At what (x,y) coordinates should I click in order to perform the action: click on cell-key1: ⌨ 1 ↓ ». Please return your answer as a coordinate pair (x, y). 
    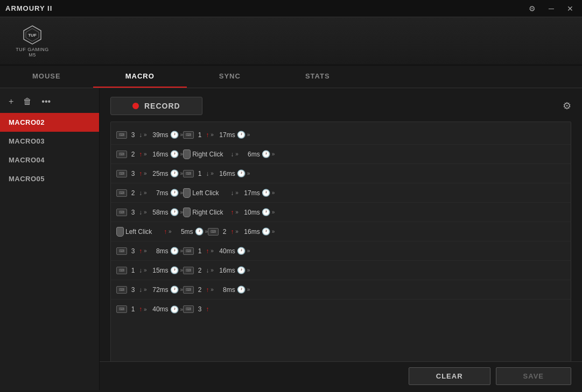
    Looking at the image, I should click on (131, 270).